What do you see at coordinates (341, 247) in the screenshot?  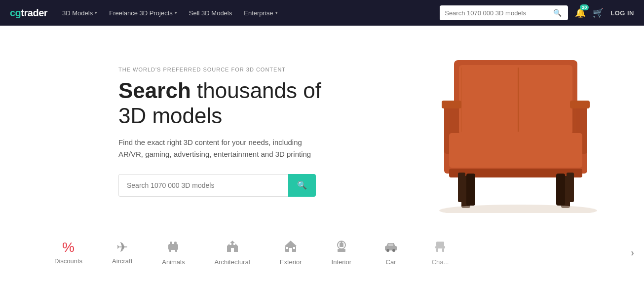 I see `interior-icon` at bounding box center [341, 247].